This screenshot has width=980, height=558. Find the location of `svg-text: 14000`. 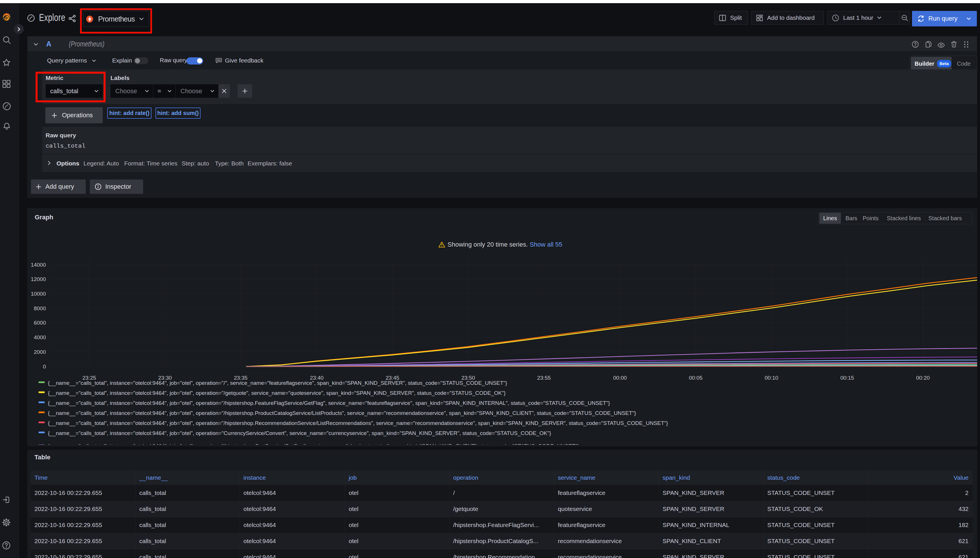

svg-text: 14000 is located at coordinates (38, 265).